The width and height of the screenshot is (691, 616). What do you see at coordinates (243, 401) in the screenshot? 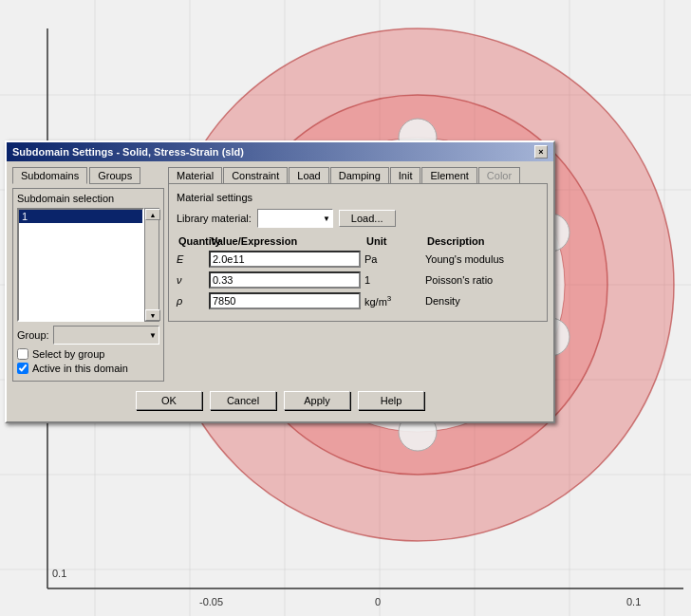
I see `cancel-button: Cancel` at bounding box center [243, 401].